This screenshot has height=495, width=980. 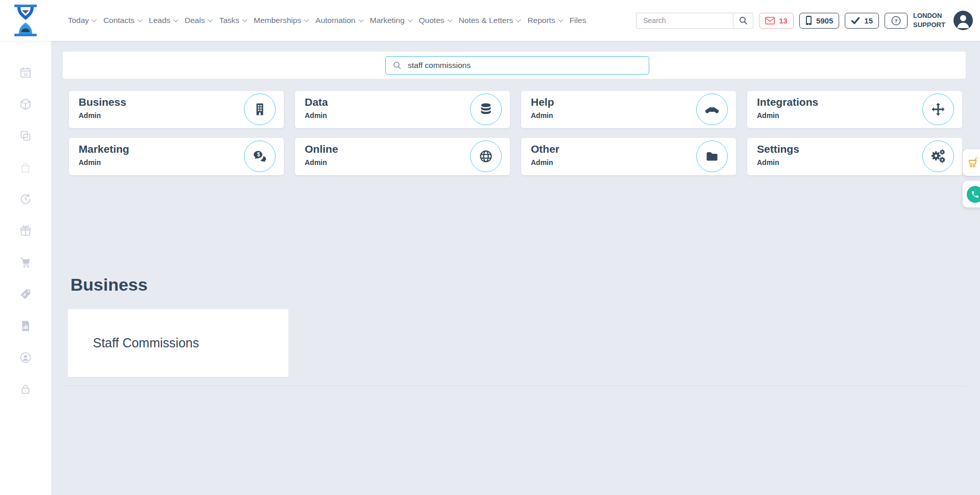 I want to click on admin-search-input, so click(x=528, y=65).